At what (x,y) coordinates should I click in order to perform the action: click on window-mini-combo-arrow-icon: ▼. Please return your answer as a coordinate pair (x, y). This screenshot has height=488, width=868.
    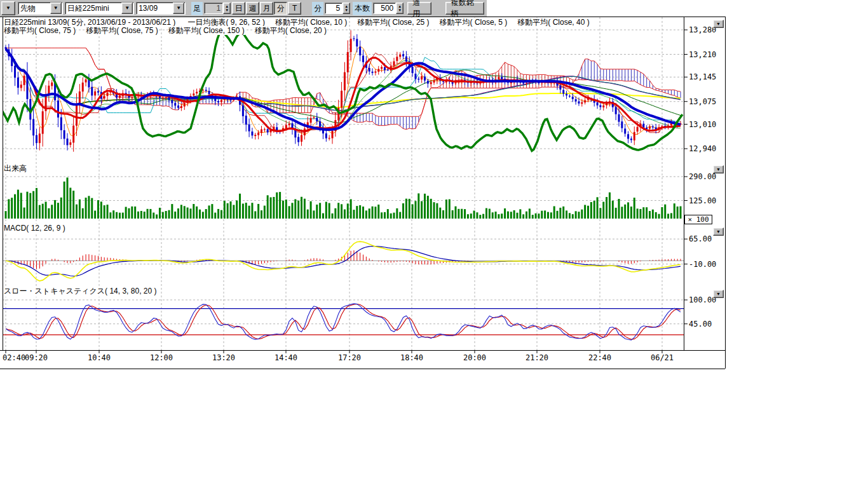
    Looking at the image, I should click on (8, 8).